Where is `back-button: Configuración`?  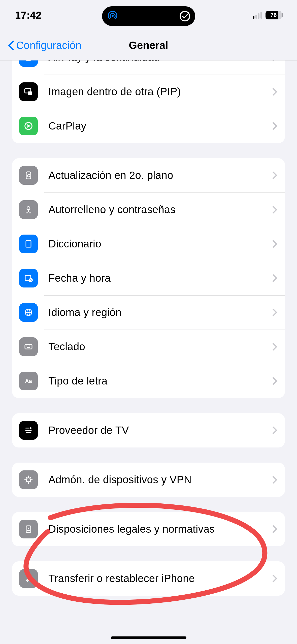
back-button: Configuración is located at coordinates (44, 45).